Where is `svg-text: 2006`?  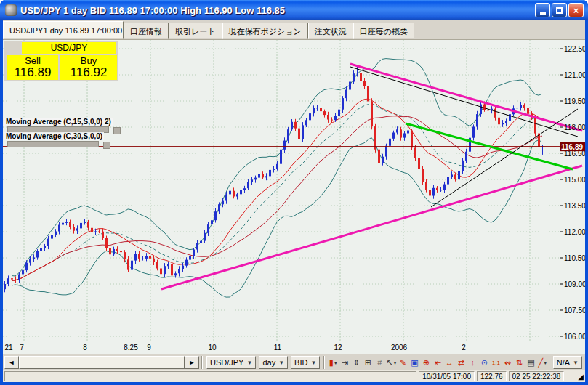
svg-text: 2006 is located at coordinates (400, 347).